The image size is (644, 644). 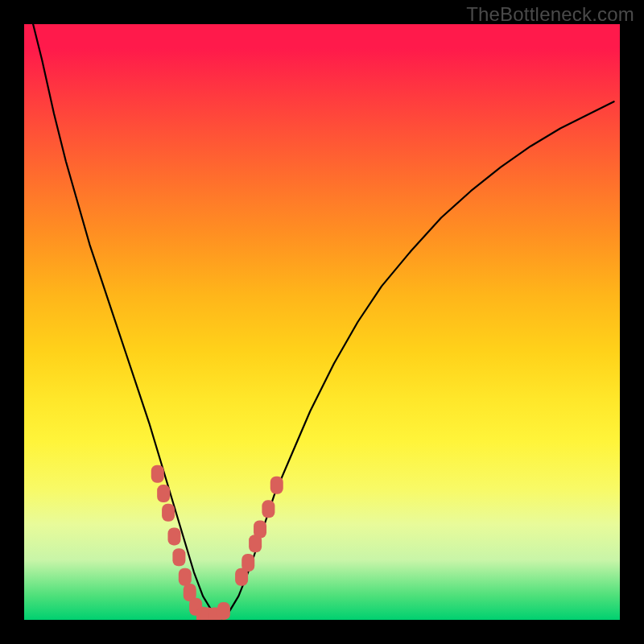 I want to click on highlight-markers, so click(x=217, y=543).